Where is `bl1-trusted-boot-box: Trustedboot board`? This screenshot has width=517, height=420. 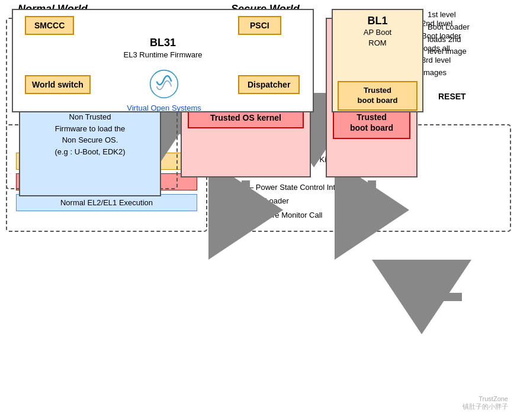
bl1-trusted-boot-box: Trustedboot board is located at coordinates (378, 96).